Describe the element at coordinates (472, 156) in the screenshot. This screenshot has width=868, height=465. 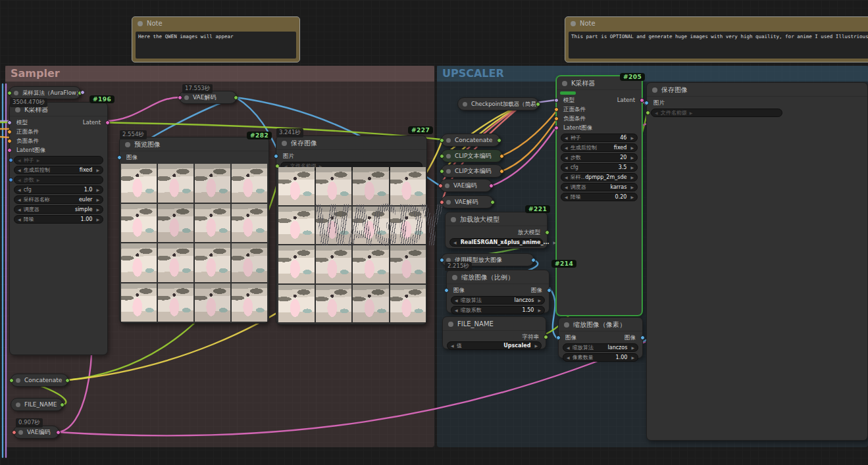
I see `node-clip-text-encode-1: CLIP文本编码` at that location.